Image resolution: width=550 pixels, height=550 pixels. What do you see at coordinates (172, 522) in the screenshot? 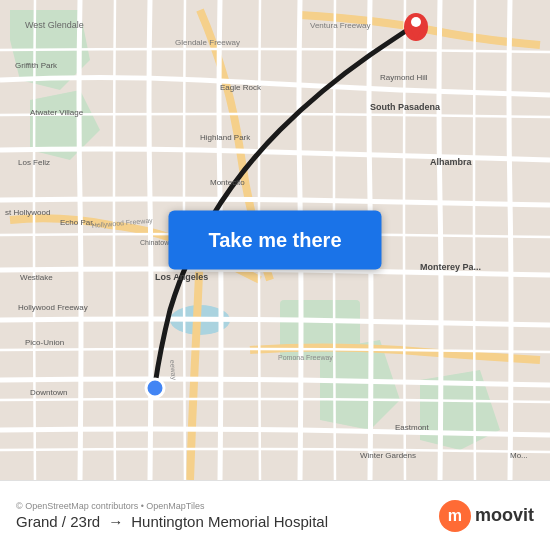
I see `route-info: Grand / 23rd → Huntington Memorial Hospi…` at bounding box center [172, 522].